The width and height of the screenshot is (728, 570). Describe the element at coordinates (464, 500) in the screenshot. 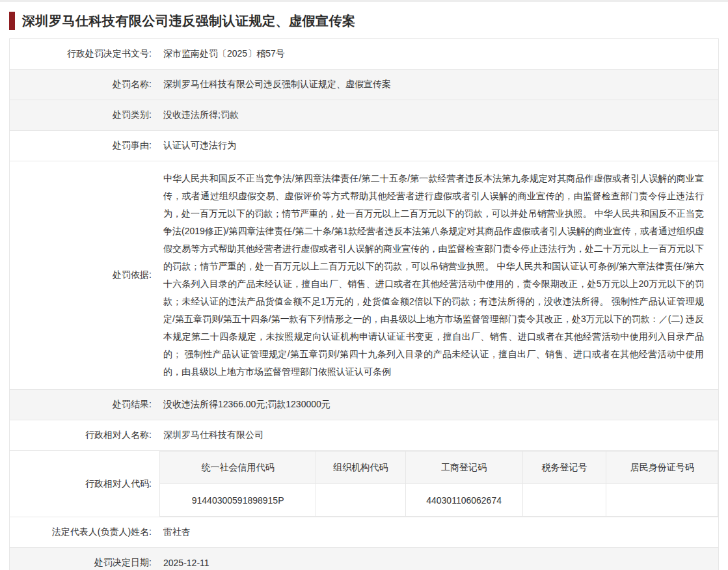

I see `codes-value-business-reg-code: 440301106062674` at that location.